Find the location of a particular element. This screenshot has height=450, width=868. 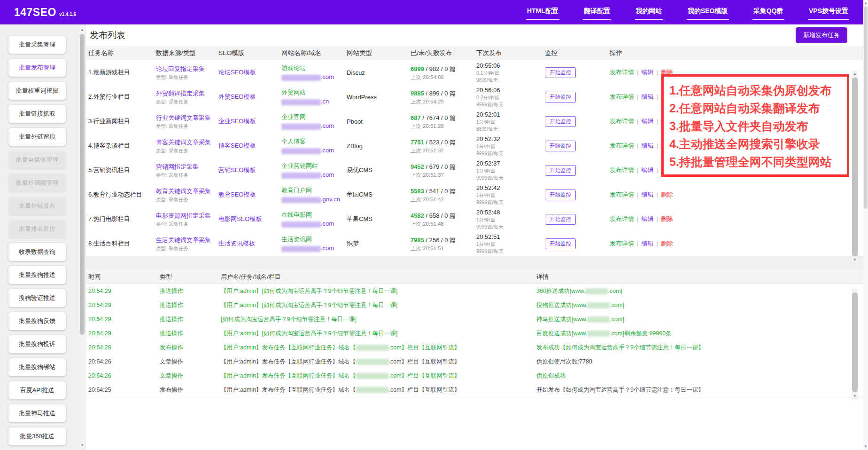

daily-quota: 9999篇/每天 is located at coordinates (511, 202).